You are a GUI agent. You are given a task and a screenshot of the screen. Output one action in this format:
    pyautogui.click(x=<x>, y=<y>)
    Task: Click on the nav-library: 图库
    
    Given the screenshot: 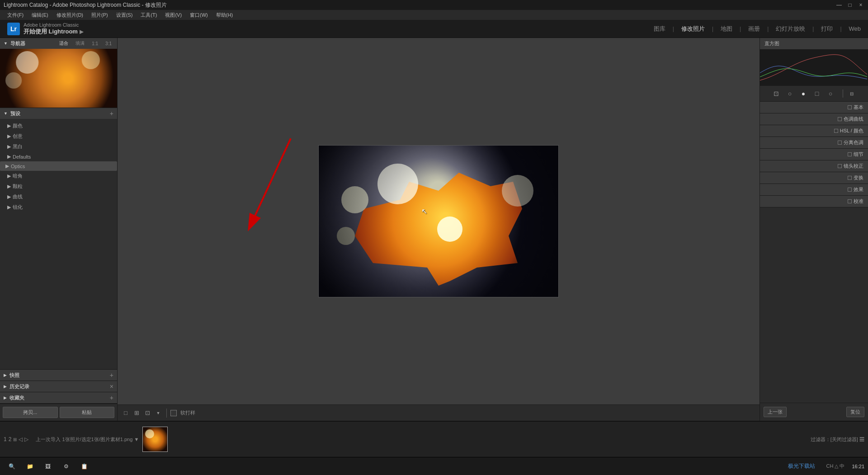 What is the action you would take?
    pyautogui.click(x=660, y=29)
    